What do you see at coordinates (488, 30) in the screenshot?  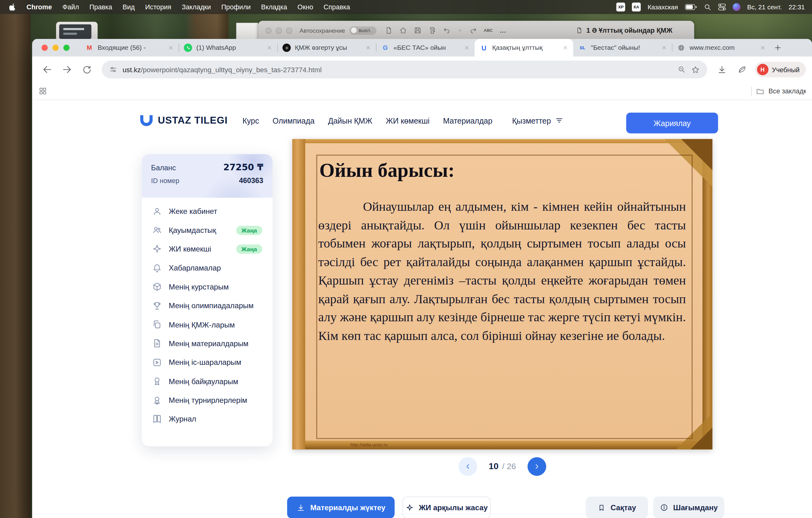 I see `spellcheck-icon: ABC` at bounding box center [488, 30].